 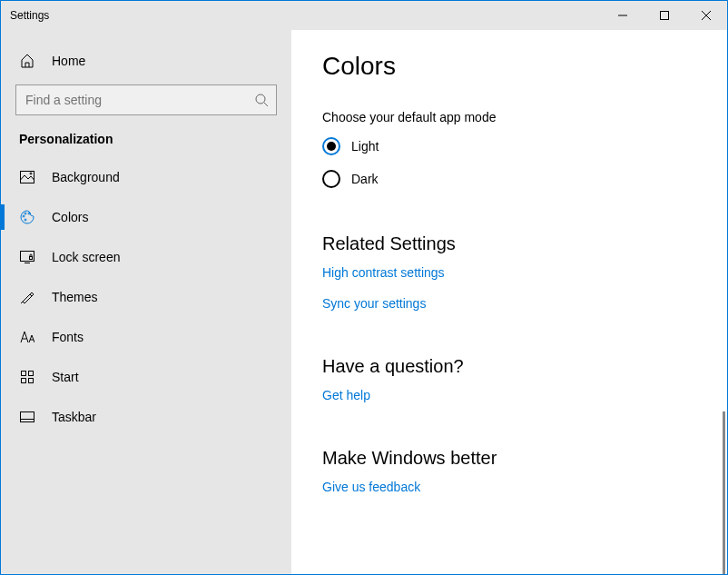 I want to click on colors-icon, so click(x=27, y=217).